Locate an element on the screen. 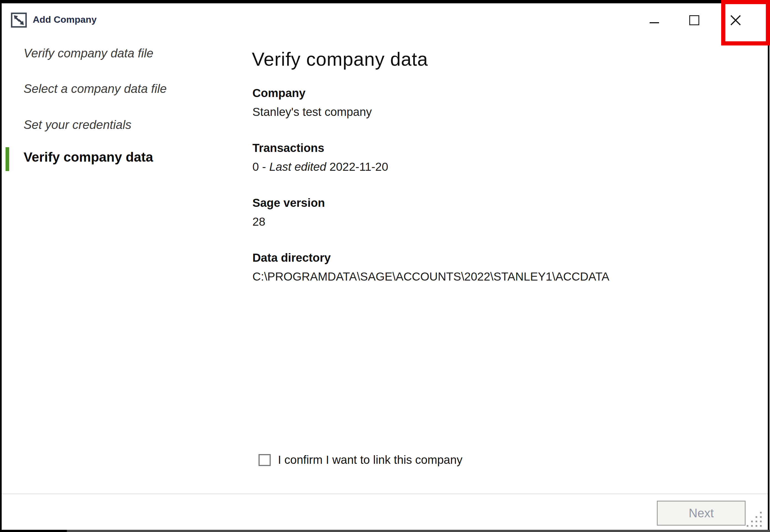  step-select-company-data-file: Select a company data file is located at coordinates (95, 89).